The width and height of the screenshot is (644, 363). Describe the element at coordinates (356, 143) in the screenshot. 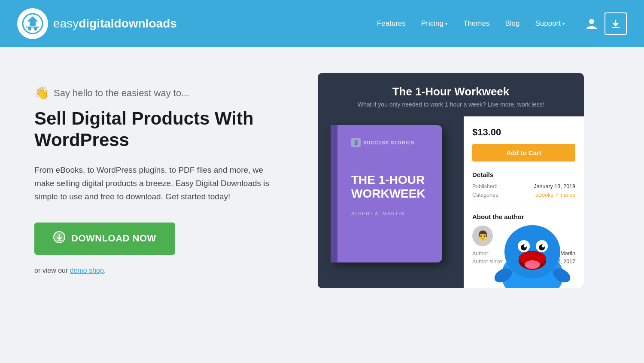

I see `book-badge-icon: 💲` at that location.